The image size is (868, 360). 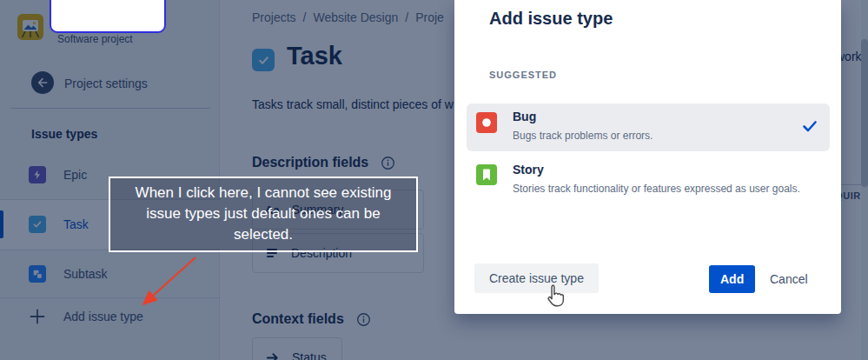 What do you see at coordinates (669, 190) in the screenshot?
I see `option-description: Stories track functionality or features …` at bounding box center [669, 190].